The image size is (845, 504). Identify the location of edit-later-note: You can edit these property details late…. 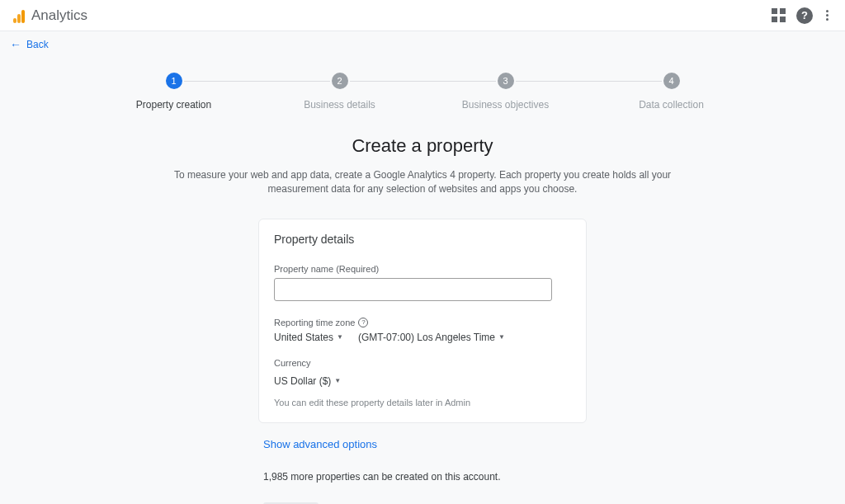
(422, 403).